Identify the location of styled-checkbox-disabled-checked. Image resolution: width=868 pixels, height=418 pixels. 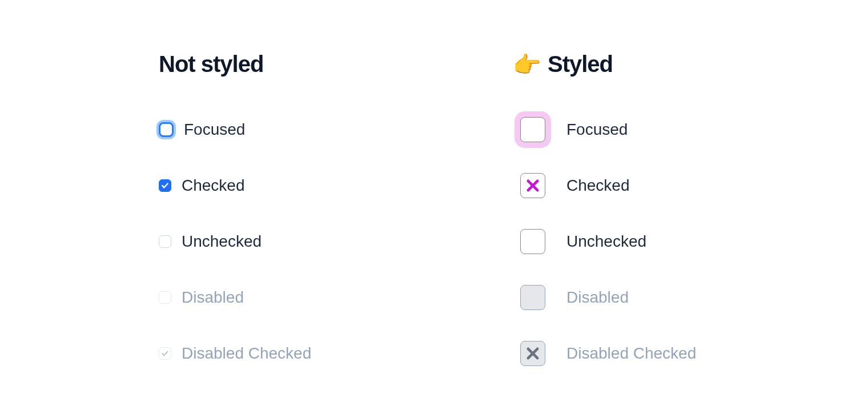
(533, 353).